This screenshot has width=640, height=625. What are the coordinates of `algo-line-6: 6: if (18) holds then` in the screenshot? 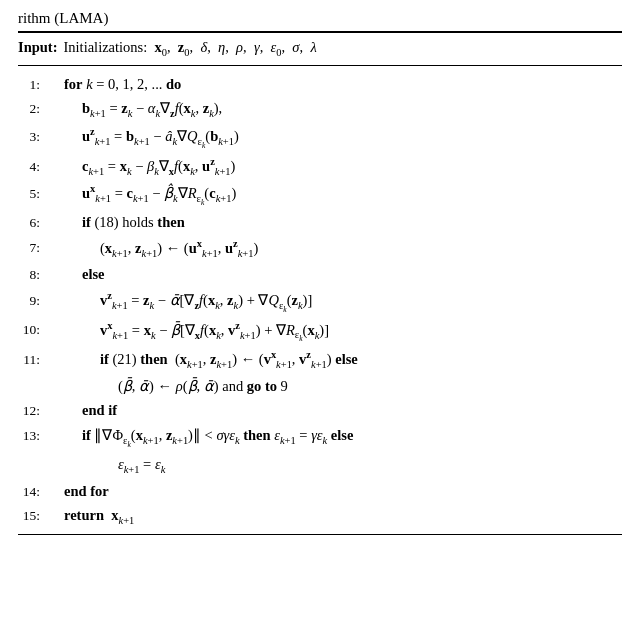 It's located at (320, 222).